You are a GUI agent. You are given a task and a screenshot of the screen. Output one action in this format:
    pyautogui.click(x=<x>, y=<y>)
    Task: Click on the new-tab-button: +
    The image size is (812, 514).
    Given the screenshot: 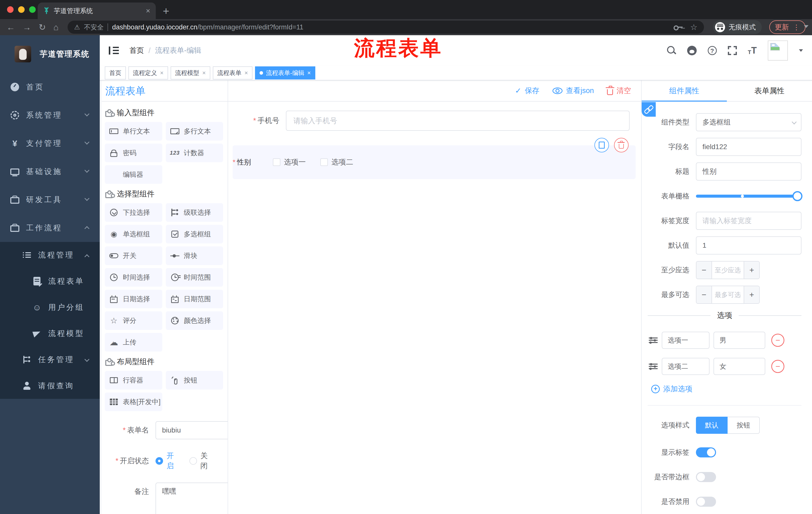 What is the action you would take?
    pyautogui.click(x=166, y=11)
    